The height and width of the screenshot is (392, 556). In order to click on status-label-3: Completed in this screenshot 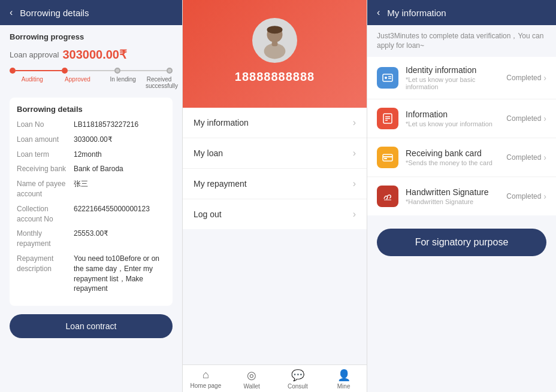, I will do `click(524, 196)`.